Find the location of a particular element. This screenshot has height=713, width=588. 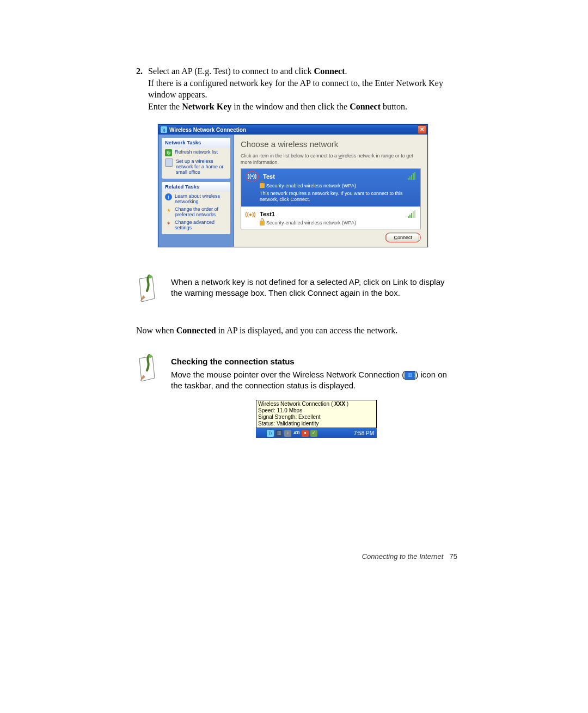

taskbar-sample: Wireless Network Connection ( XXX ) Spee… is located at coordinates (316, 419).